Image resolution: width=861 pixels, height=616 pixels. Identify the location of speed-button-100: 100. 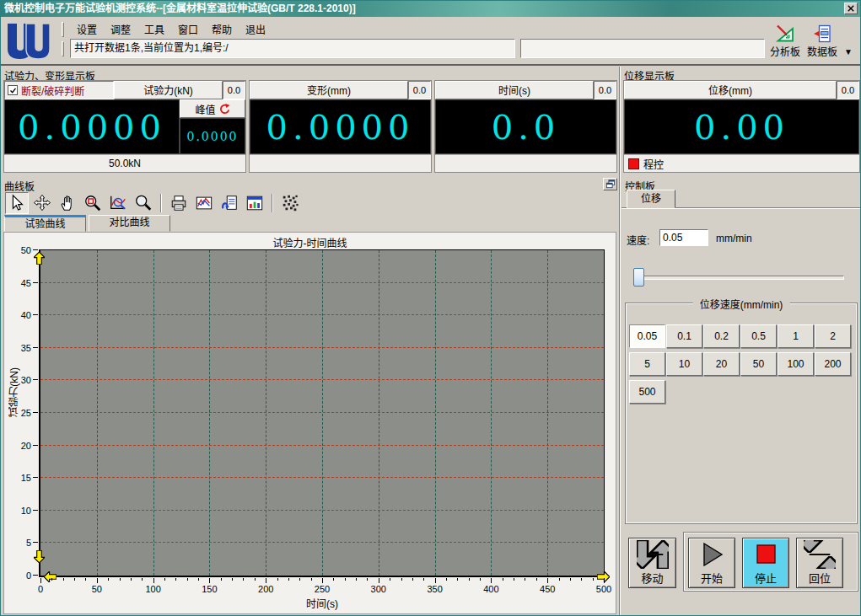
(796, 364).